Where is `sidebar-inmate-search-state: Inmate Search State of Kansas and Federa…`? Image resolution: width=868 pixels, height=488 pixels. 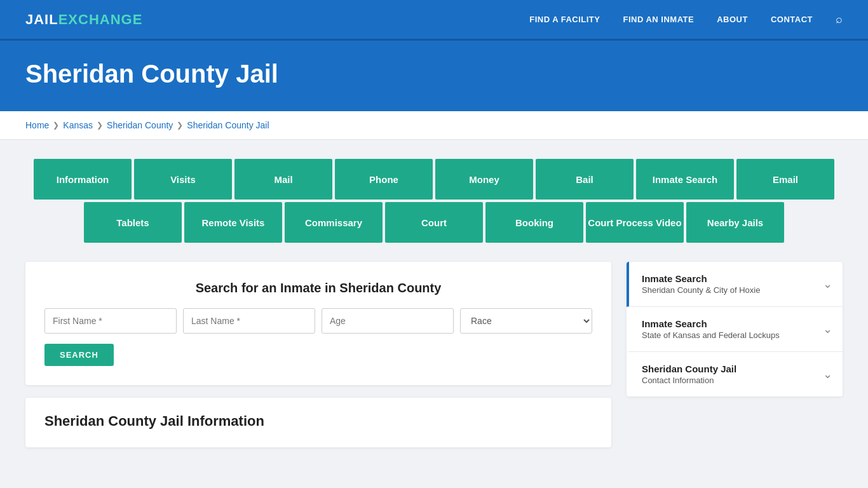
sidebar-inmate-search-state: Inmate Search State of Kansas and Federa… is located at coordinates (735, 329).